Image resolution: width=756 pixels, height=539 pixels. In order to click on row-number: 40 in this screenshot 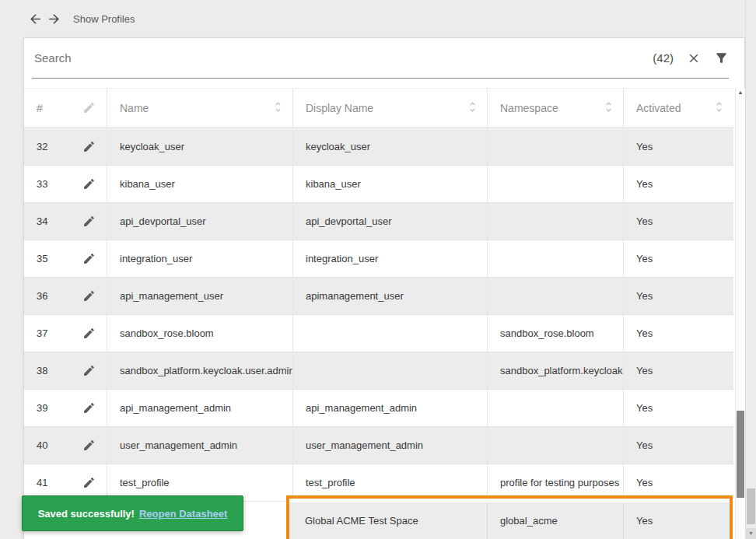, I will do `click(47, 445)`.